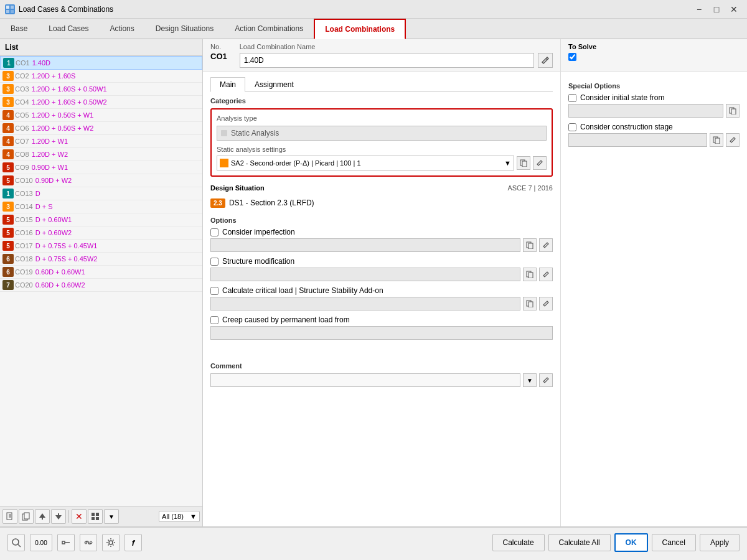 Image resolution: width=747 pixels, height=560 pixels. Describe the element at coordinates (631, 543) in the screenshot. I see `ok-button: OK` at that location.